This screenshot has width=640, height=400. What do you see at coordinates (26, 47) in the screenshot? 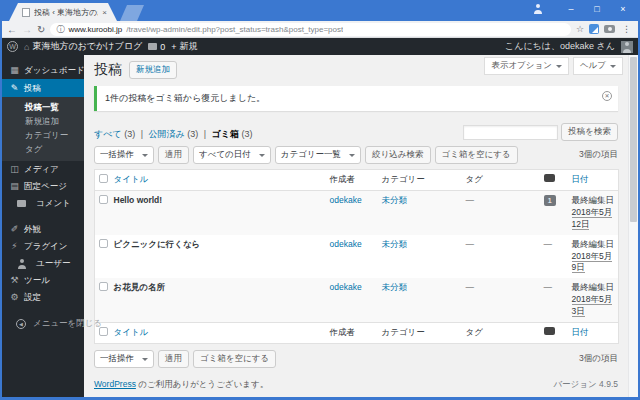
I see `home-icon: ⌂` at bounding box center [26, 47].